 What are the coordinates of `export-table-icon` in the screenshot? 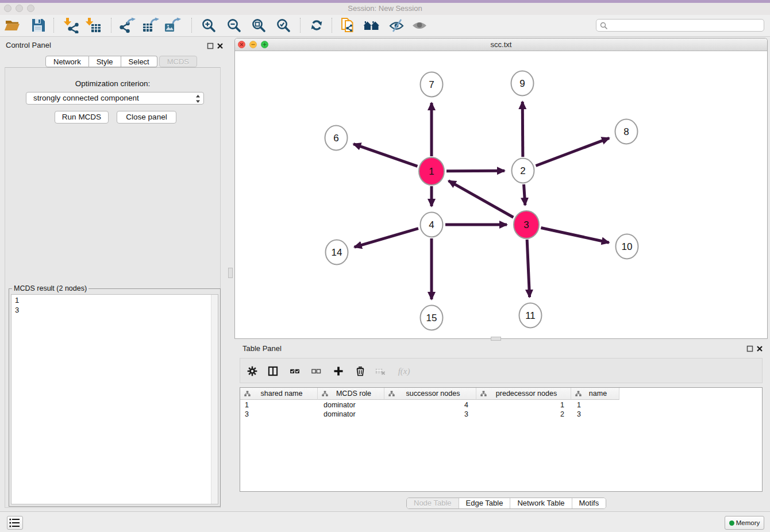 It's located at (151, 25).